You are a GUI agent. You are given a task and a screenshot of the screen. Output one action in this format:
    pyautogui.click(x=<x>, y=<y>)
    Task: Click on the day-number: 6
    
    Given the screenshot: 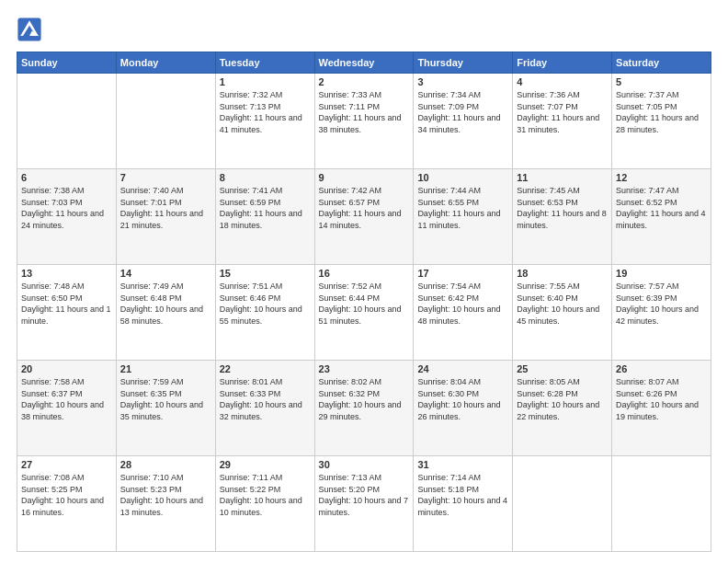 What is the action you would take?
    pyautogui.click(x=66, y=178)
    